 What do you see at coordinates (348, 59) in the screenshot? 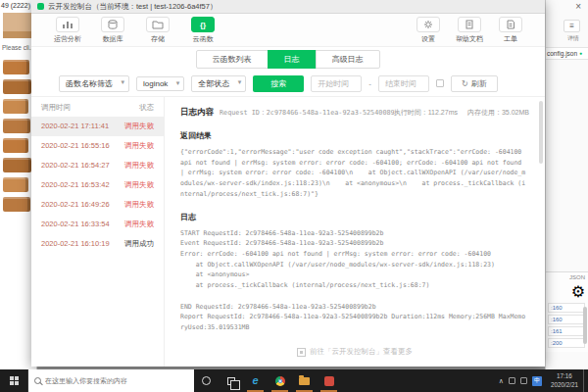
I see `tab-advanced-logs: 高级日志` at bounding box center [348, 59].